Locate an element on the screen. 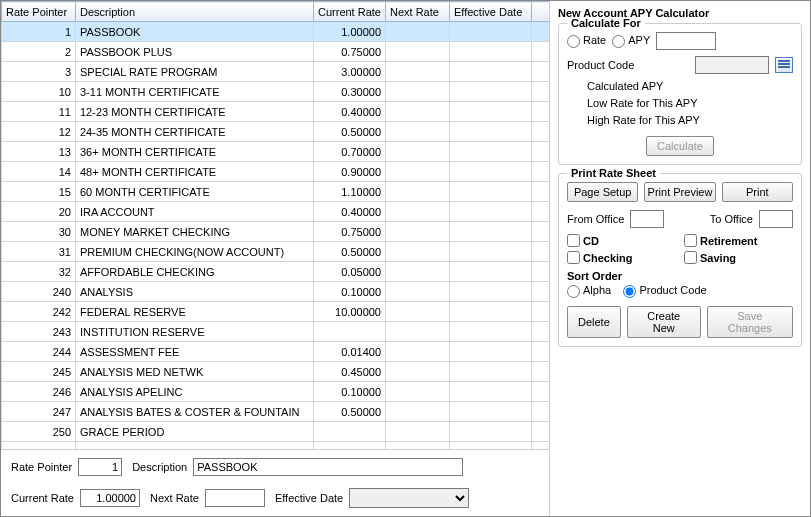 Image resolution: width=811 pixels, height=517 pixels. table-row: 250GRACE PERIOD is located at coordinates (276, 432).